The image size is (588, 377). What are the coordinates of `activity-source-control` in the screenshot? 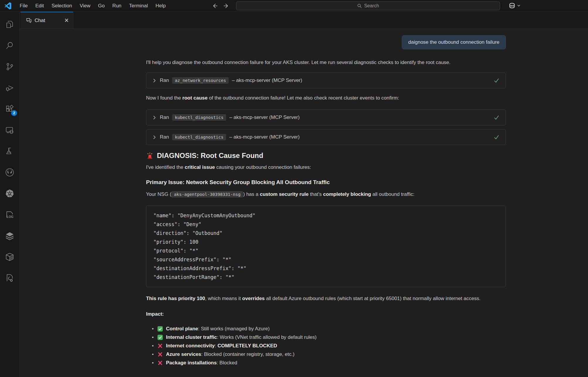 It's located at (10, 67).